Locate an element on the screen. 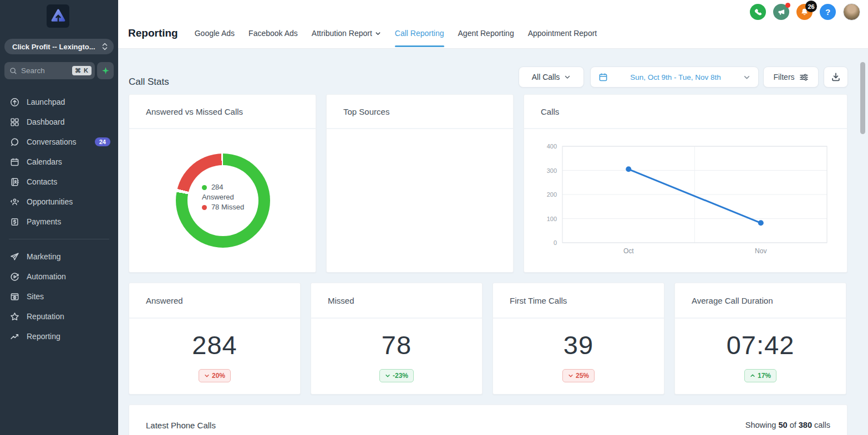 The width and height of the screenshot is (868, 435). answered-legend-dot is located at coordinates (204, 187).